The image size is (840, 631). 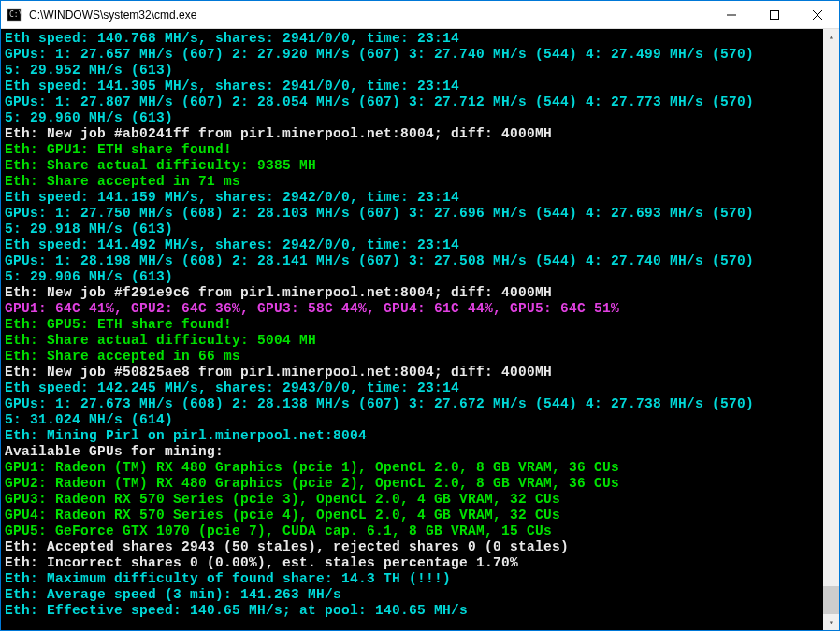 I want to click on terminal-line: Eth: Effective speed: 140.65 MH/s; at po…, so click(x=412, y=611).